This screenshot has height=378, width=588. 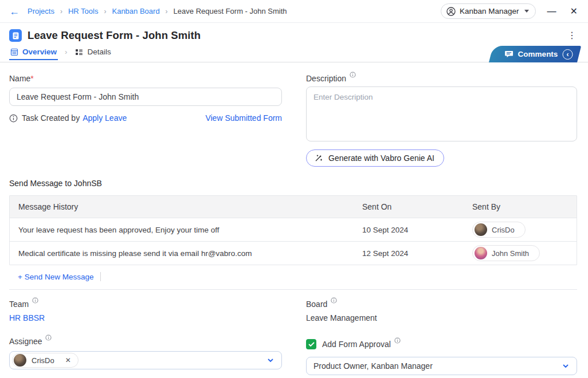 What do you see at coordinates (417, 230) in the screenshot?
I see `sent-on-date: 10 Sept 2024` at bounding box center [417, 230].